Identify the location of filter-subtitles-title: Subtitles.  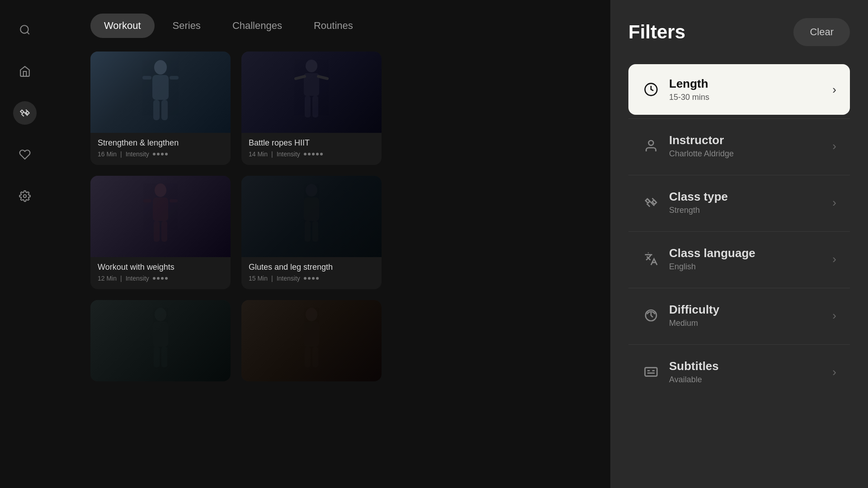
(746, 366).